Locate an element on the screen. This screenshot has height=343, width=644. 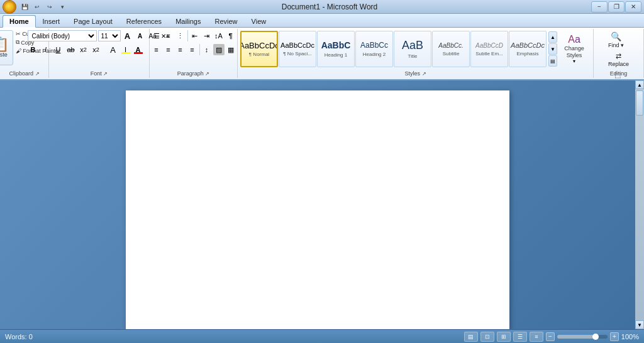
view-draft-button: ≡ is located at coordinates (536, 337).